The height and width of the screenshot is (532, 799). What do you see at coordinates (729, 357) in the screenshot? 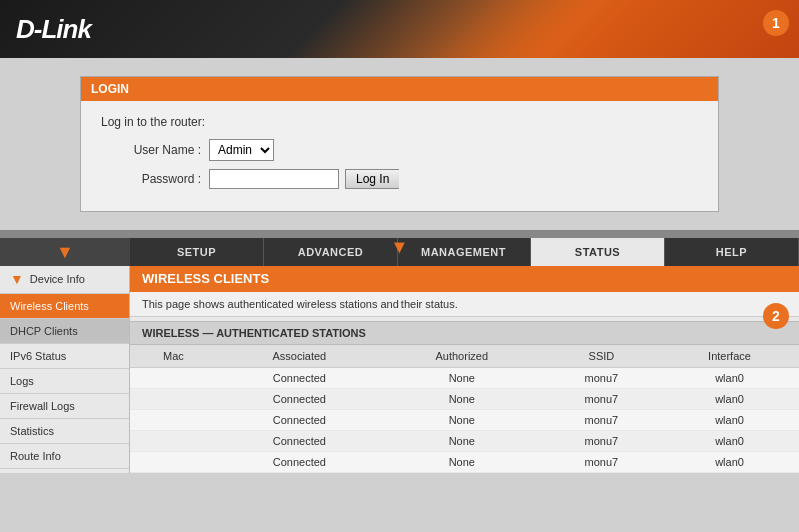
I see `col-interface: Interface` at bounding box center [729, 357].